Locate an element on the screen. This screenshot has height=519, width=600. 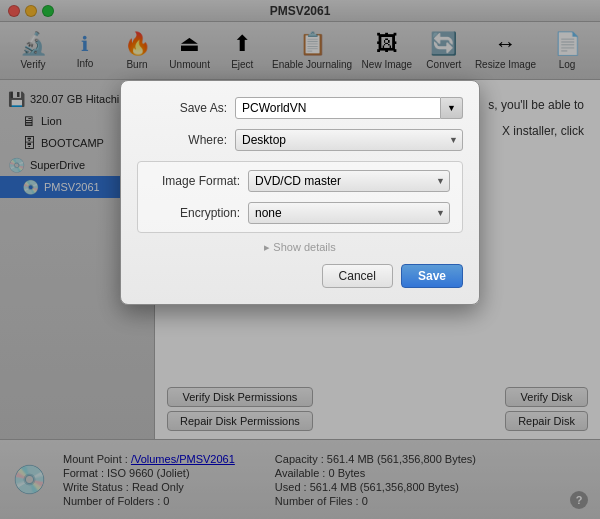
save-button: Save is located at coordinates (432, 276).